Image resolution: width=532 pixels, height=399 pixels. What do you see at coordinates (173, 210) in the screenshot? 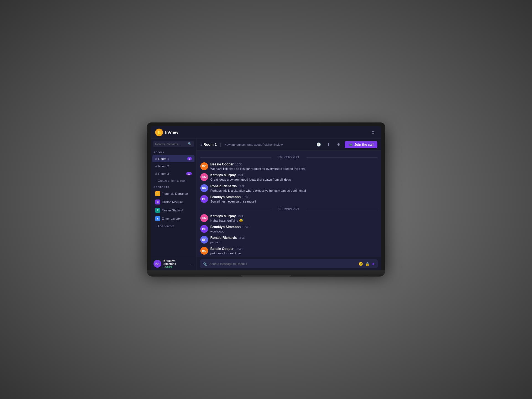
I see `contact-tanner: T Tanner Stafford` at bounding box center [173, 210].